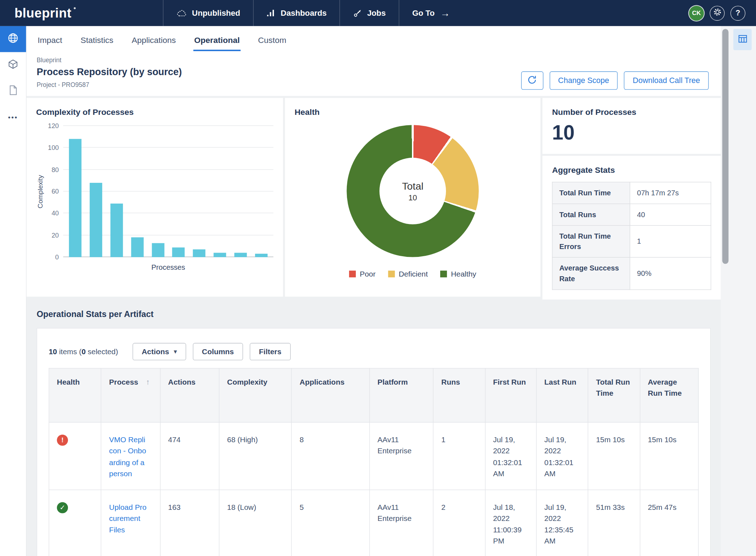 This screenshot has width=756, height=556. I want to click on more-icon: •••, so click(13, 117).